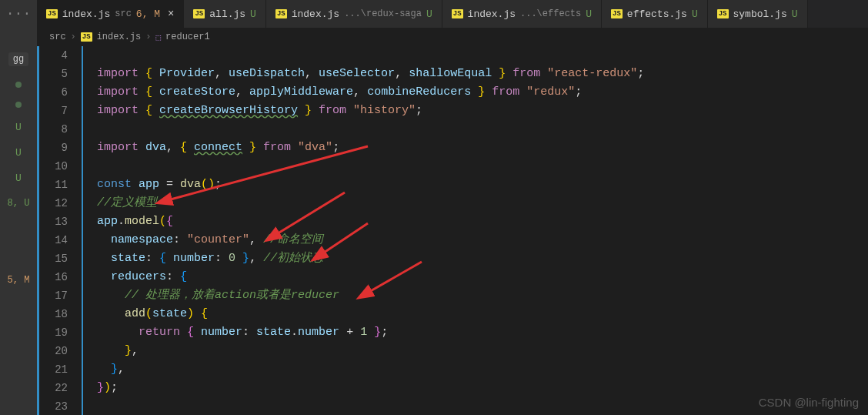  I want to click on watermark: CSDN @lin-fighting, so click(809, 402).